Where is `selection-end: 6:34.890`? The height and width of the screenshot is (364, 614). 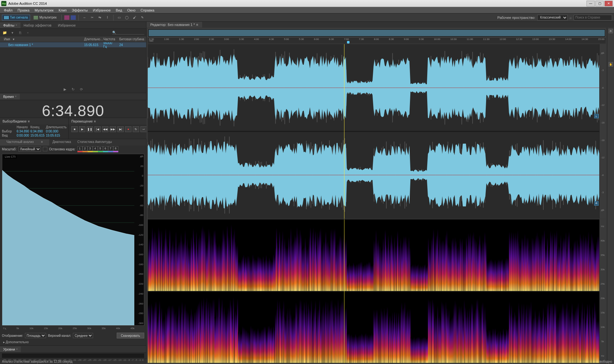
selection-end: 6:34.890 is located at coordinates (38, 131).